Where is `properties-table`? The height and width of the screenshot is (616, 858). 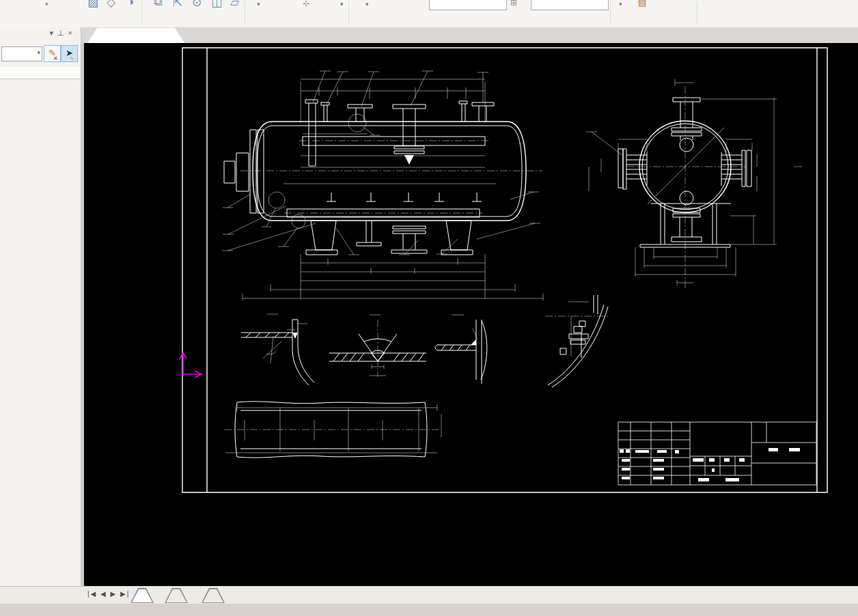 properties-table is located at coordinates (40, 73).